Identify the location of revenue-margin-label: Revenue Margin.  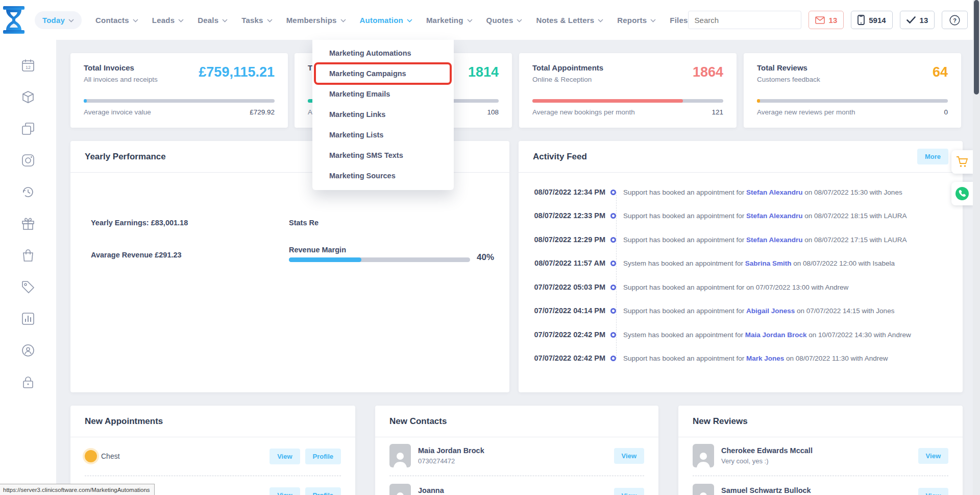
(317, 250).